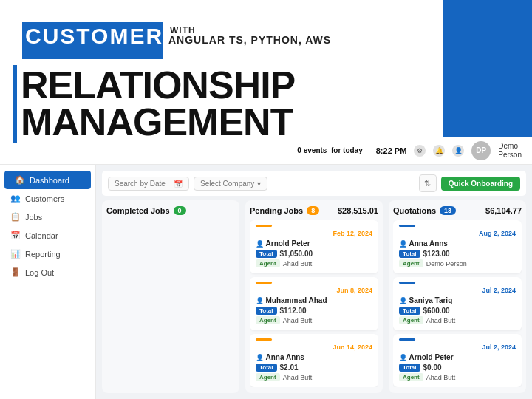 This screenshot has height=399, width=532. What do you see at coordinates (457, 368) in the screenshot?
I see `q-card-total-row-3: Total $0.00` at bounding box center [457, 368].